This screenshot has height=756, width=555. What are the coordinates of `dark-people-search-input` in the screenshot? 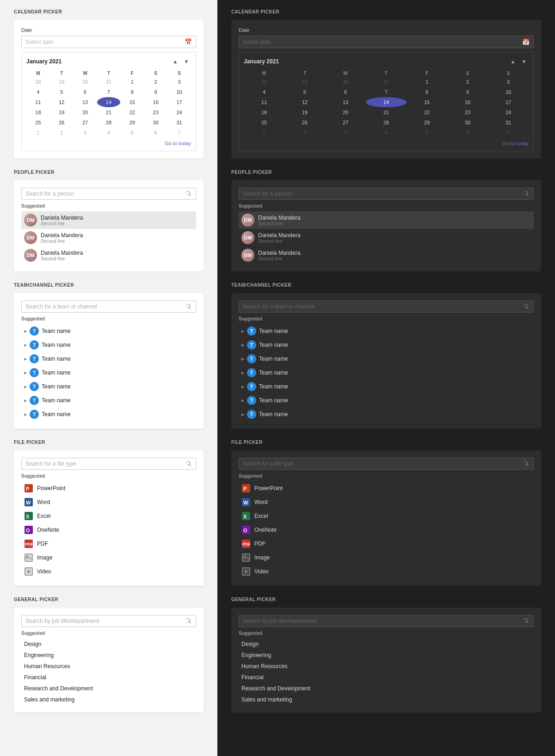 It's located at (383, 194).